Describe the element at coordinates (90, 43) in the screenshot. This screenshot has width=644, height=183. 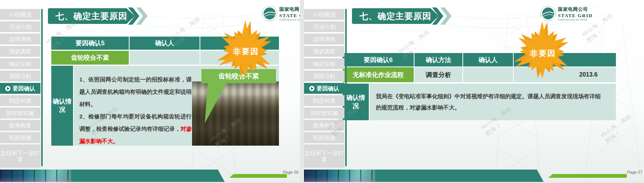
I see `table-header-cell: 要因确认5` at that location.